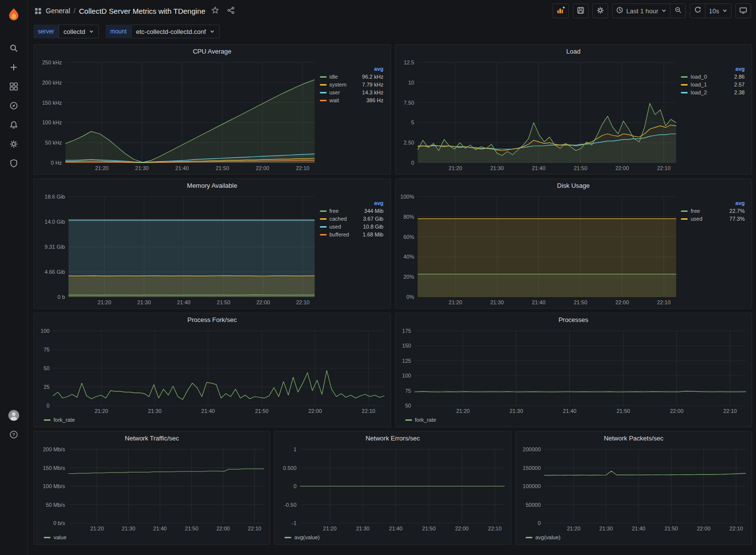 The width and height of the screenshot is (756, 555). Describe the element at coordinates (14, 88) in the screenshot. I see `sidebar-item-dashboards` at that location.